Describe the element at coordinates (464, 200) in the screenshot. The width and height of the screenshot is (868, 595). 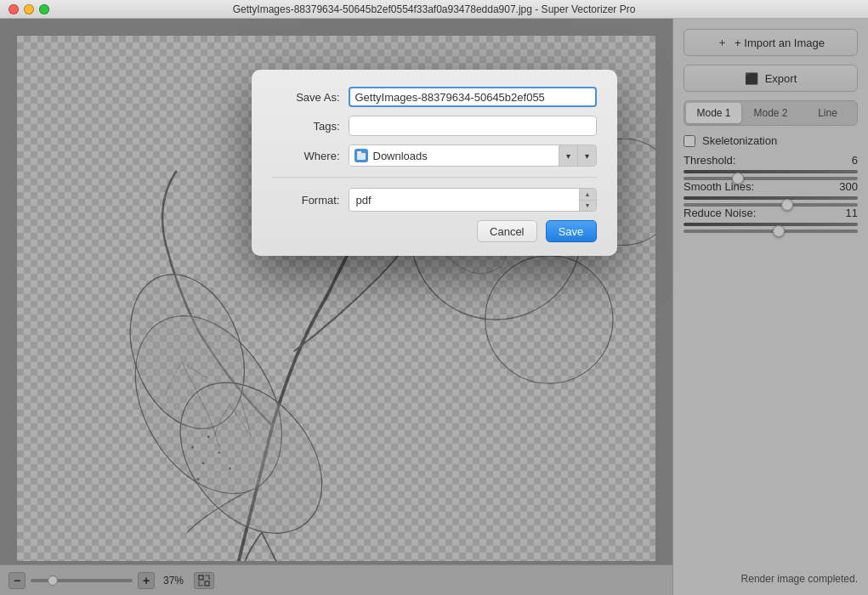
I see `format-value: pdf` at that location.